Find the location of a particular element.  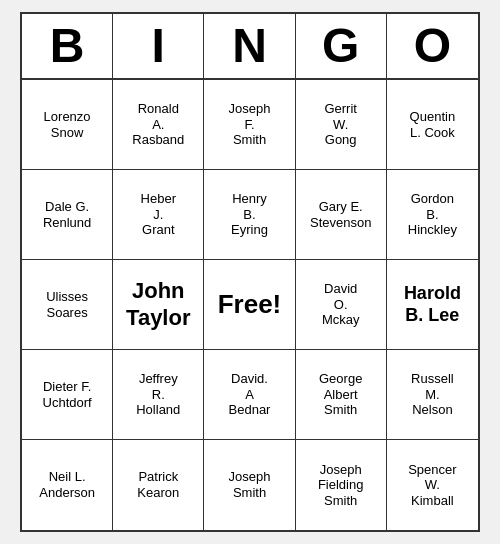

bingo-cell-20: Neil L.Anderson is located at coordinates (68, 485).